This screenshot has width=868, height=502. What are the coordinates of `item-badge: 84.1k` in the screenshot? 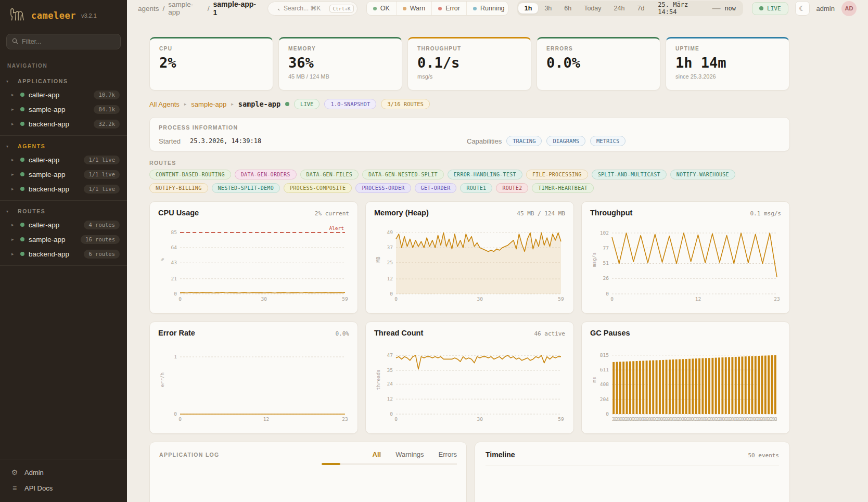 It's located at (107, 109).